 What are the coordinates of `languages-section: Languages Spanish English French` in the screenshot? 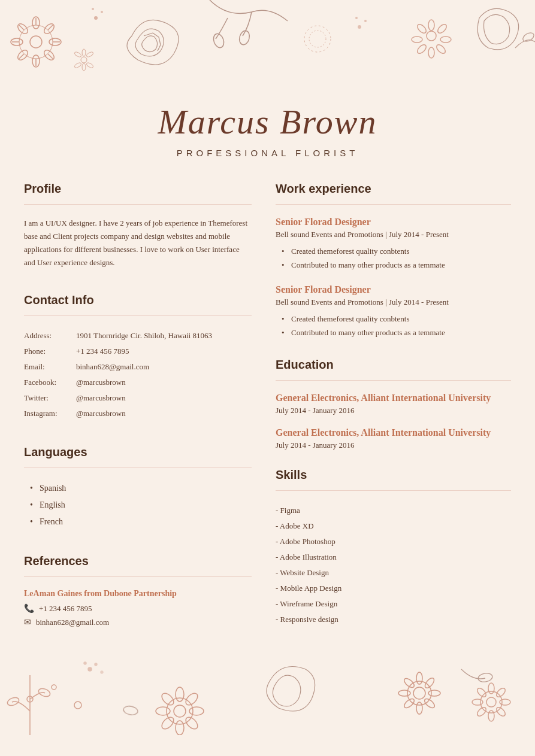 It's located at (138, 488).